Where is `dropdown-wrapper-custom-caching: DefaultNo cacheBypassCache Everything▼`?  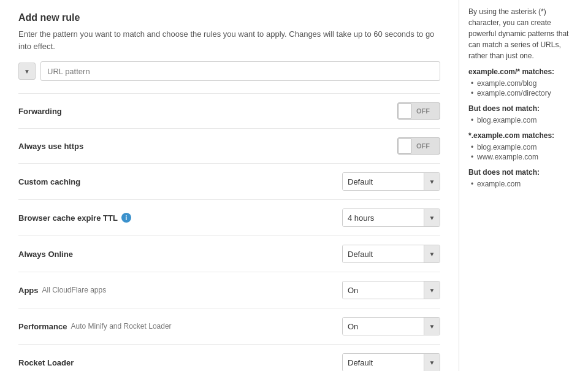
dropdown-wrapper-custom-caching: DefaultNo cacheBypassCache Everything▼ is located at coordinates (391, 182).